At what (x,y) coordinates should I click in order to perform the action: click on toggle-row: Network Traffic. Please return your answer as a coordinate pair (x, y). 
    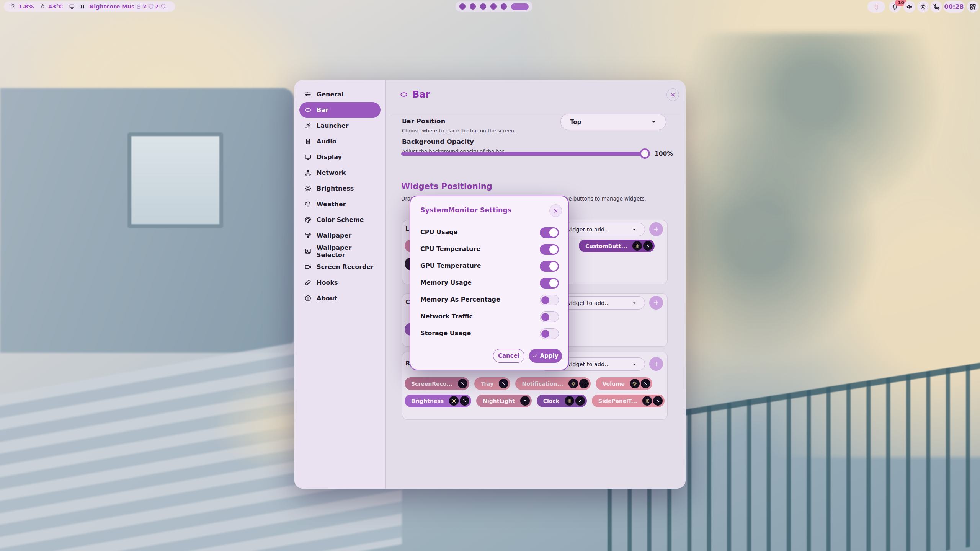
    Looking at the image, I should click on (489, 317).